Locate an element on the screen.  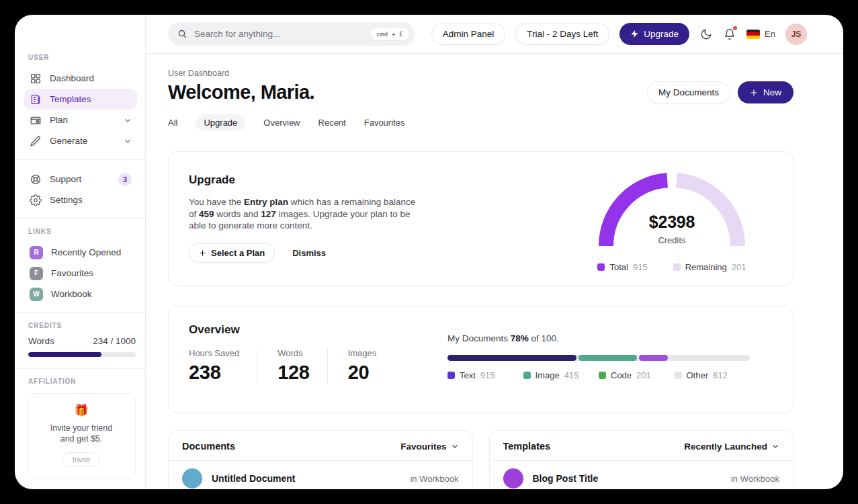
sidebar-item-support: Support 3 is located at coordinates (81, 179).